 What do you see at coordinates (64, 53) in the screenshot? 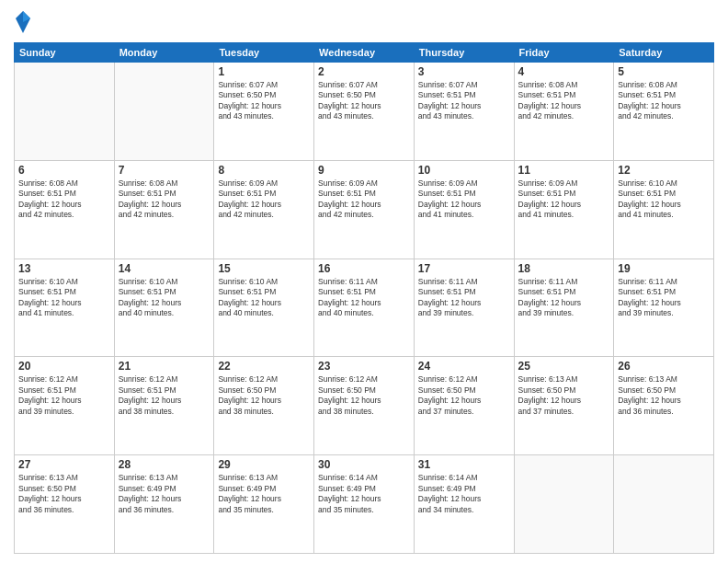
I see `calendar-day-header: Sunday` at bounding box center [64, 53].